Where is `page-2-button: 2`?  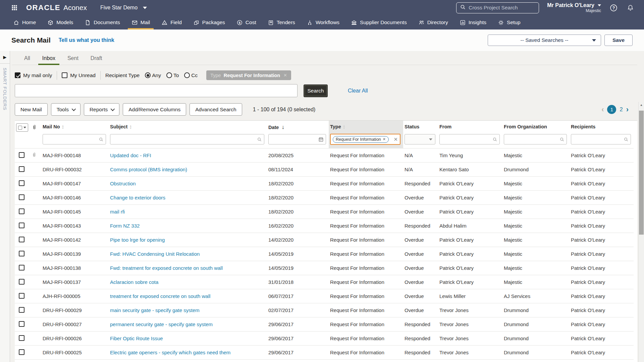
page-2-button: 2 is located at coordinates (621, 109).